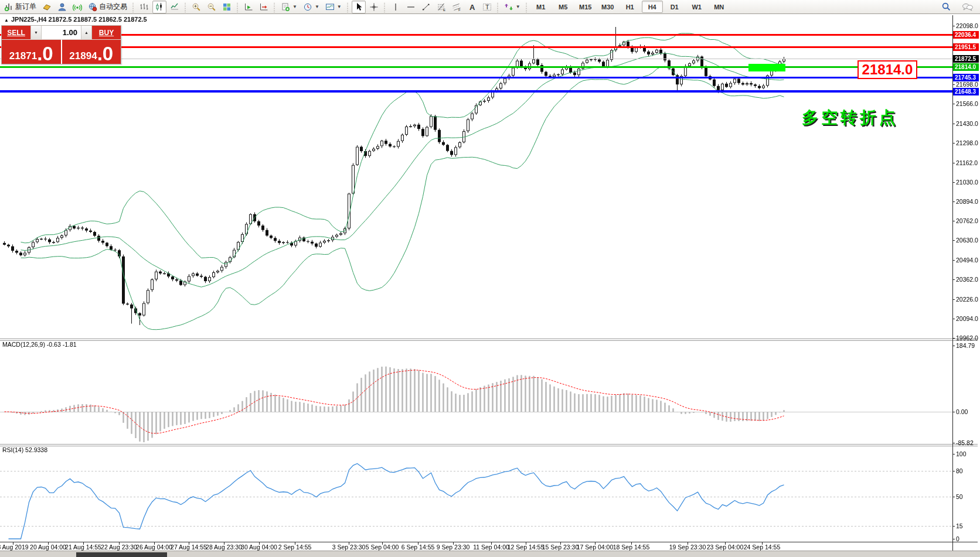 The image size is (980, 557). What do you see at coordinates (61, 45) in the screenshot?
I see `one-click-trade-panel: SELL ▼ ▲ BUY 21871.0 21894.0` at bounding box center [61, 45].